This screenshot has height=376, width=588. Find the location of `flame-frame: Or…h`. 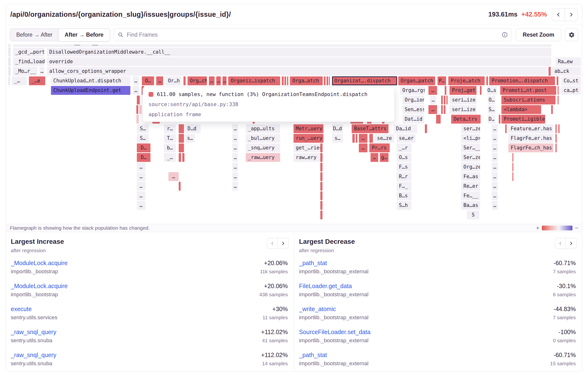

flame-frame: Or…h is located at coordinates (173, 81).